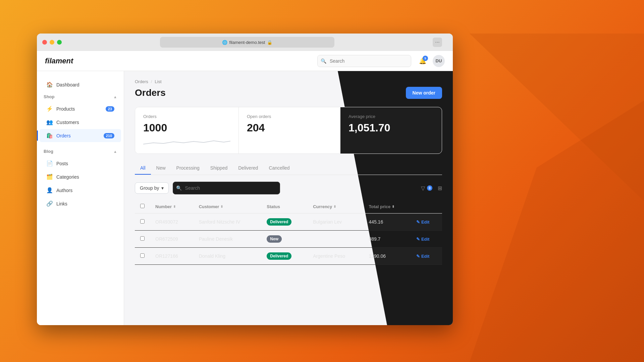 The height and width of the screenshot is (362, 644). What do you see at coordinates (48, 152) in the screenshot?
I see `section-blog-label: Blog` at bounding box center [48, 152].